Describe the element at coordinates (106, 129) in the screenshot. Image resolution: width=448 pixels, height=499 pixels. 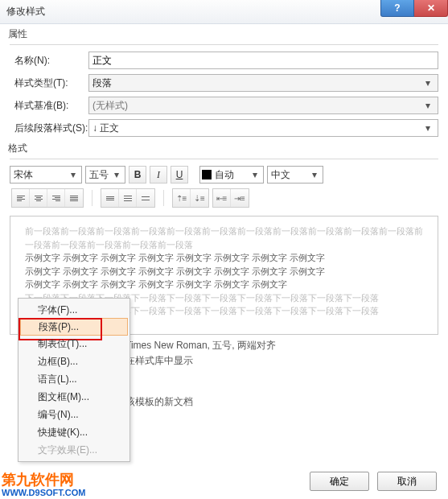
I see `nextstyle-value: ↓ 正文` at that location.